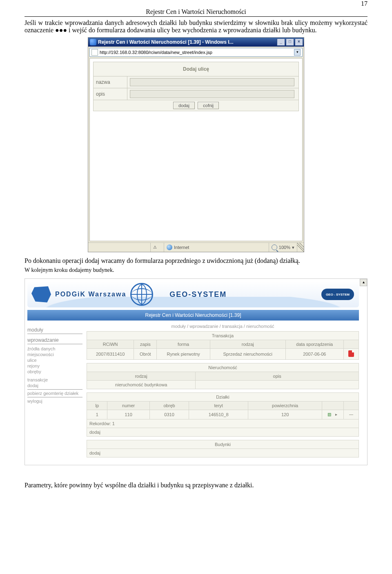 This screenshot has height=574, width=392. What do you see at coordinates (141, 376) in the screenshot?
I see `th-nier-rodzaj: rodzaj` at bounding box center [141, 376].